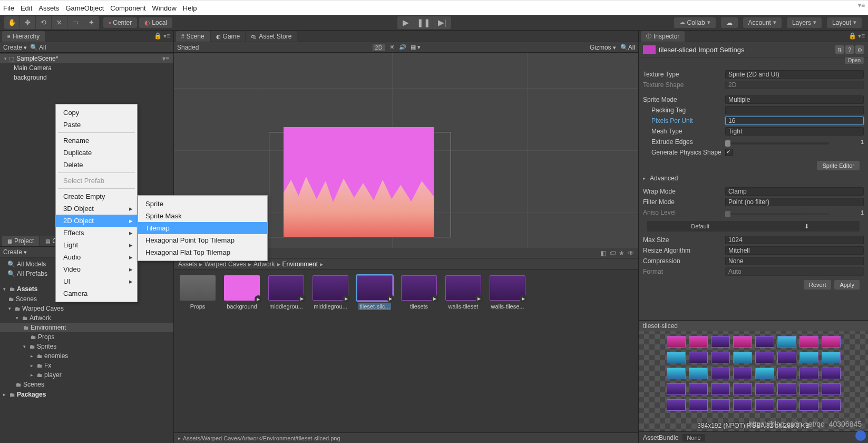 This screenshot has height=443, width=868. What do you see at coordinates (86, 309) in the screenshot?
I see `tree-warped-caves: ▾🖿Warped Caves` at bounding box center [86, 309].